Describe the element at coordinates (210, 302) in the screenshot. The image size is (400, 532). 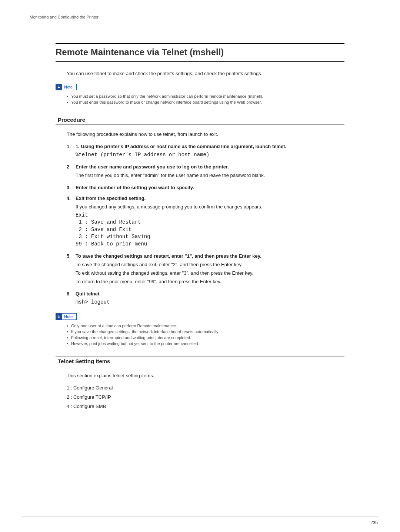
I see `step-code: msh> logout` at that location.